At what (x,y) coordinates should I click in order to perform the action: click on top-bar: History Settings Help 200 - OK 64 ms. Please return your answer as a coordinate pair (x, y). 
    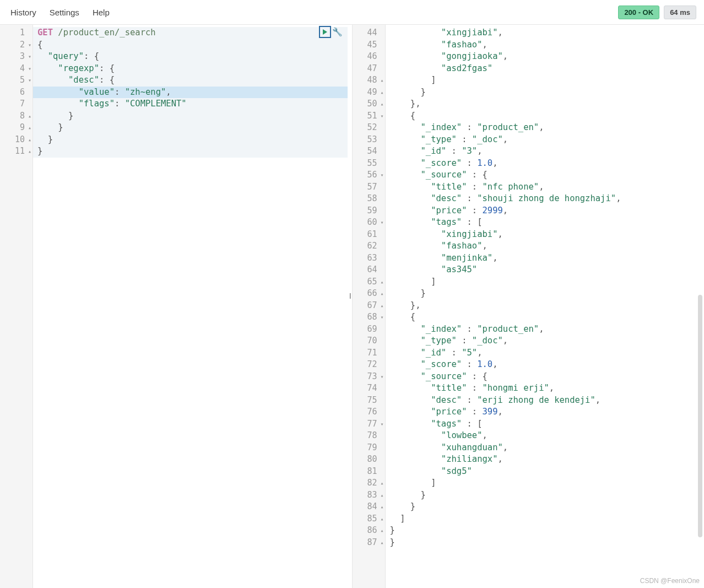
    Looking at the image, I should click on (352, 12).